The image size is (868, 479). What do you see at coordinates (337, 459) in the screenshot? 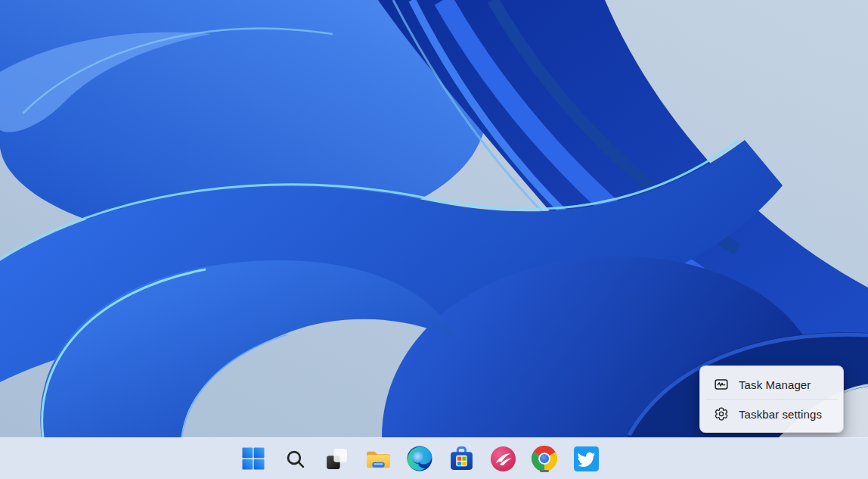
I see `task-view-icon` at bounding box center [337, 459].